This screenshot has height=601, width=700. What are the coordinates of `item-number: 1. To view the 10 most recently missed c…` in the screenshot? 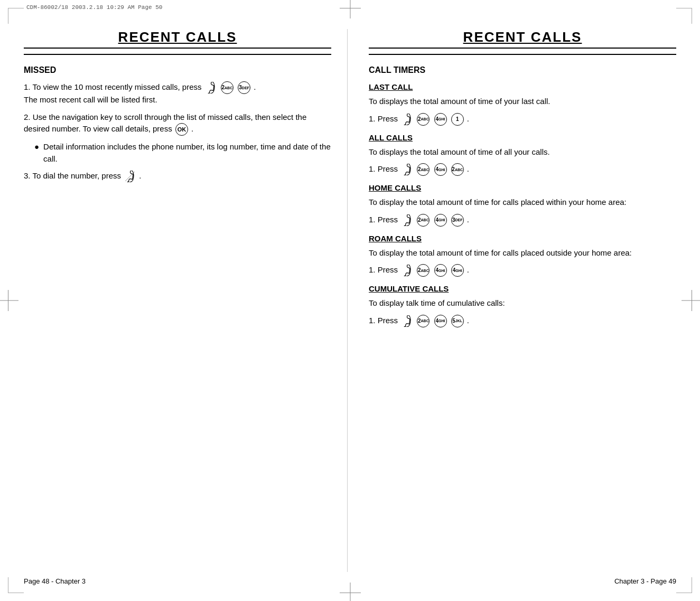 It's located at (113, 87).